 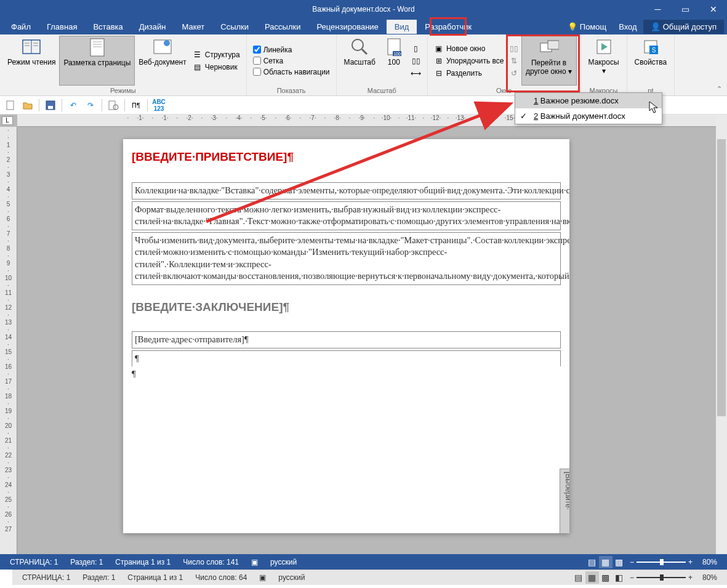 I want to click on zoom-level: 80%, so click(x=710, y=562).